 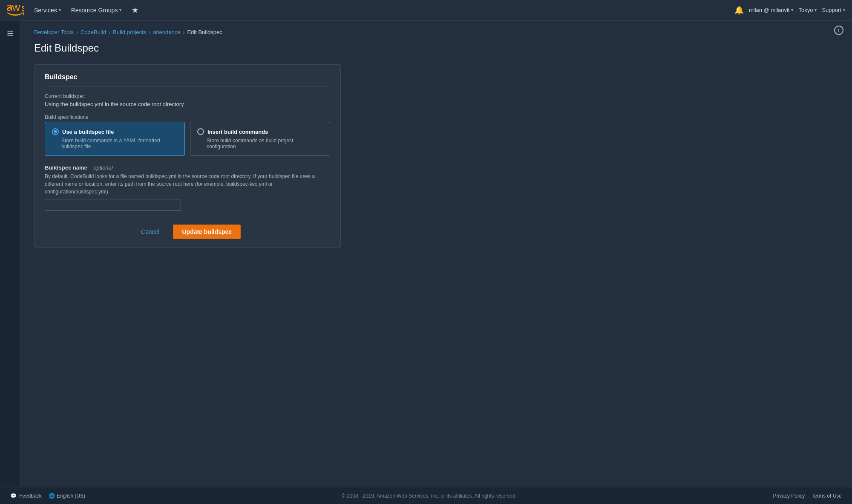 What do you see at coordinates (96, 10) in the screenshot?
I see `resource-groups-nav: Resource Groups ▾` at bounding box center [96, 10].